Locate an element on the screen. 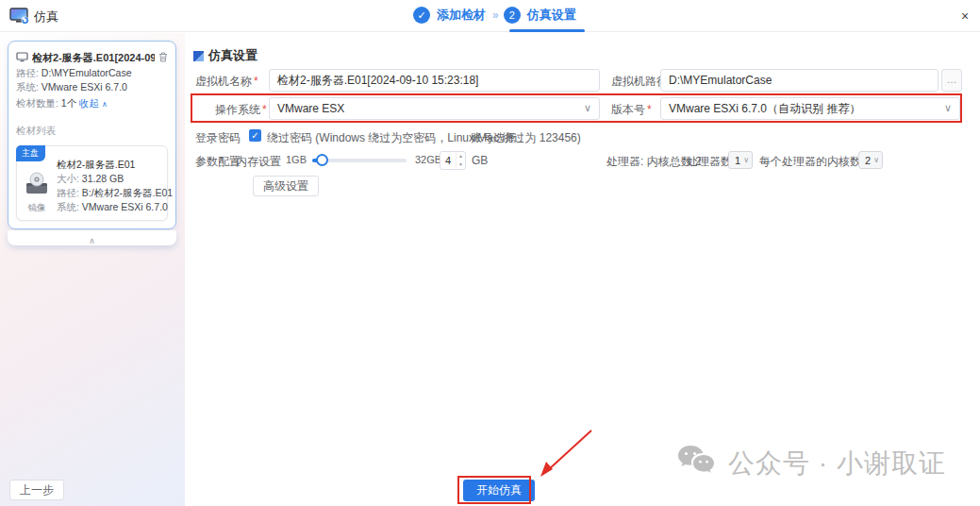  section-header: 仿真设置 is located at coordinates (225, 56).